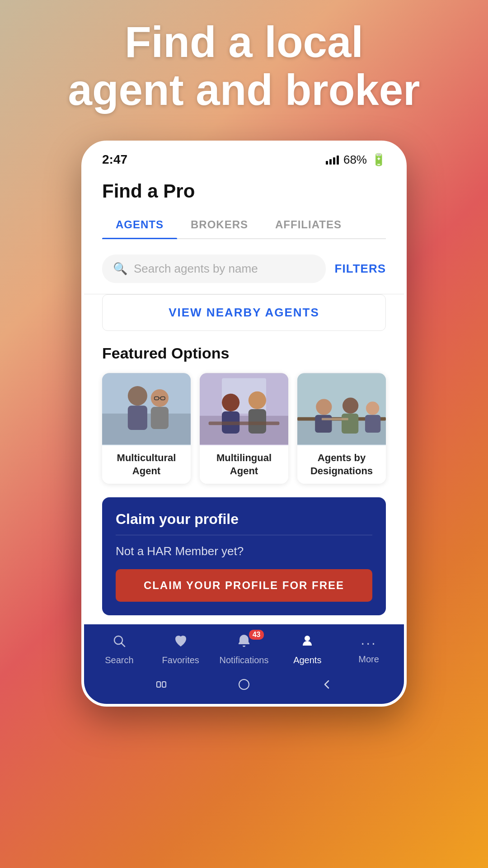  Describe the element at coordinates (181, 649) in the screenshot. I see `nav-favorites: Favorites` at that location.